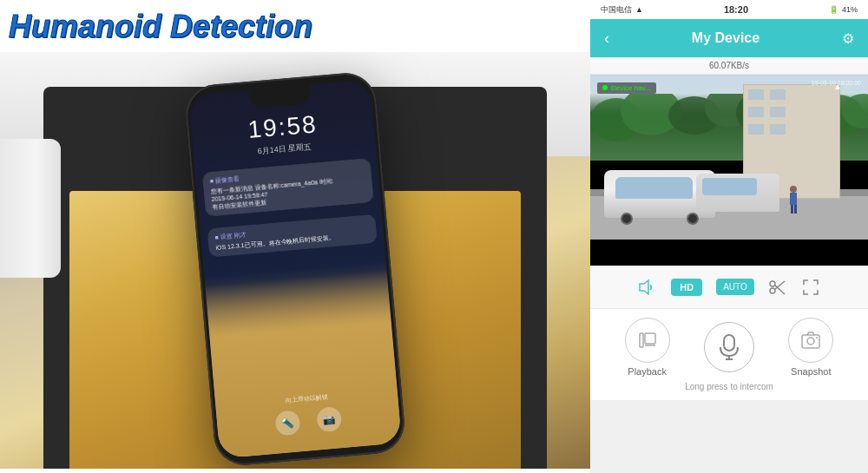  I want to click on scene-person, so click(793, 199).